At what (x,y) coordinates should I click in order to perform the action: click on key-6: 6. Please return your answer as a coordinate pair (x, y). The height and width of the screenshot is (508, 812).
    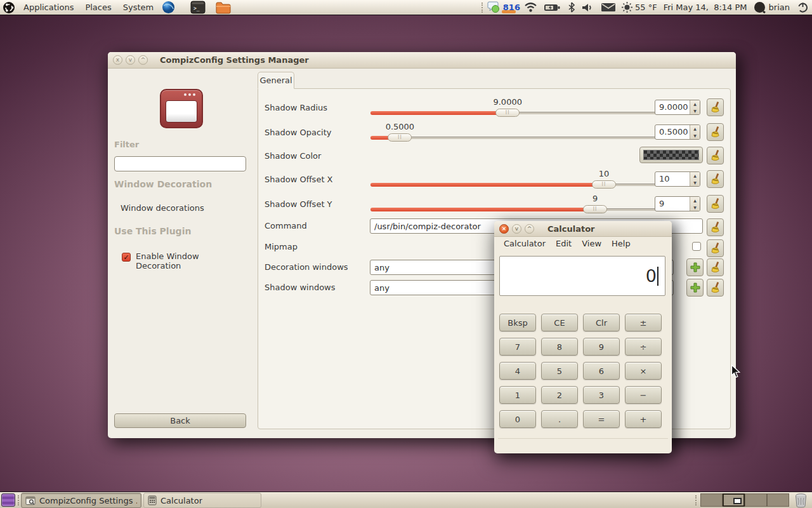
    Looking at the image, I should click on (601, 371).